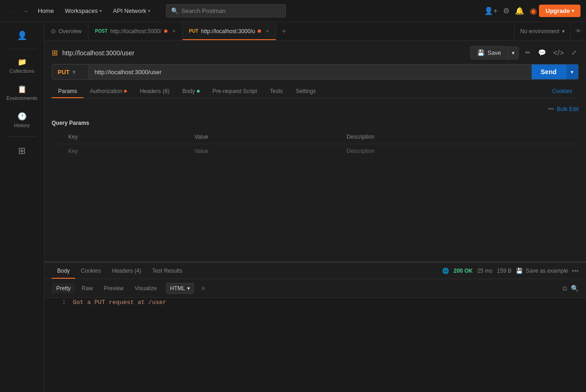 The image size is (586, 392). What do you see at coordinates (25, 11) in the screenshot?
I see `forward-arrow: →` at bounding box center [25, 11].